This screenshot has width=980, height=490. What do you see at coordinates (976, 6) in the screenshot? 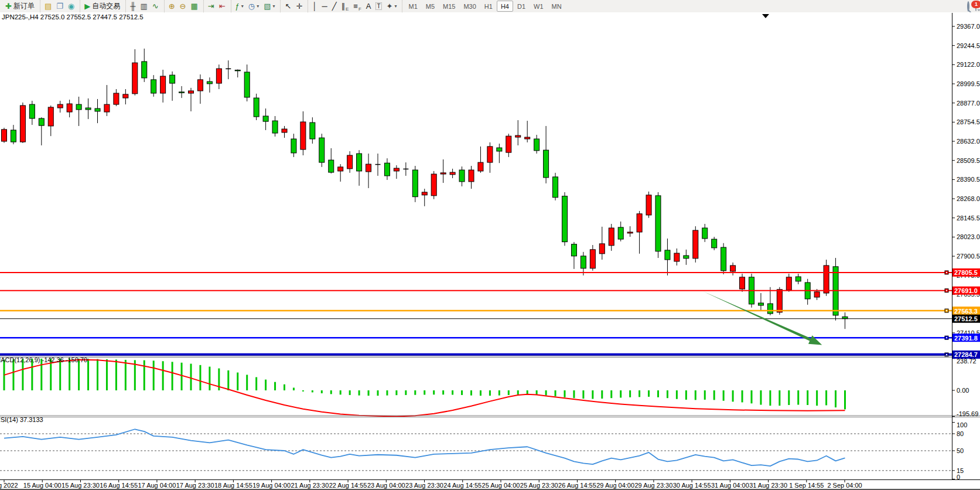
I see `notifications-button: 1` at bounding box center [976, 6].